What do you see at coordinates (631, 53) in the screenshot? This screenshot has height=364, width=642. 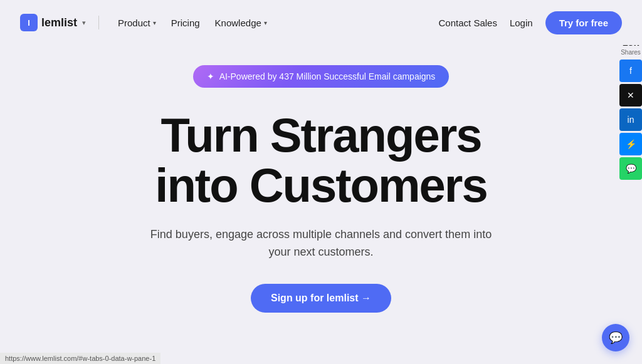 I see `share-label: Shares` at bounding box center [631, 53].